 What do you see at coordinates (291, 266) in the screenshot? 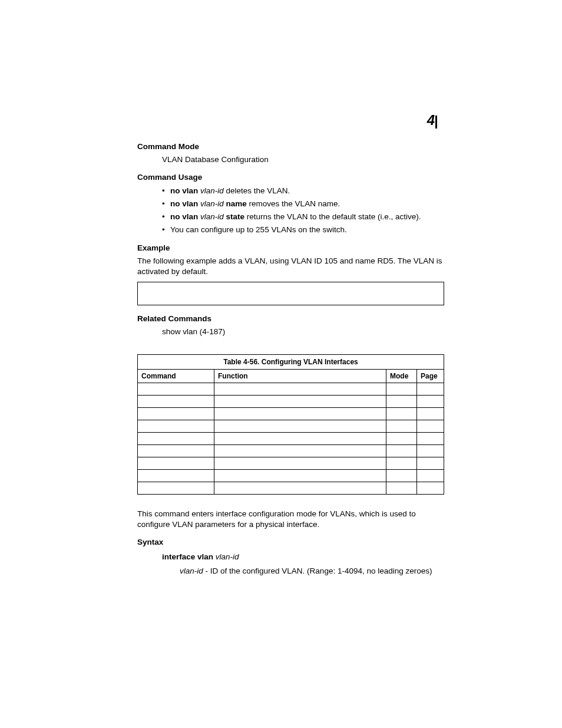
I see `example-text: The following example adds a VLAN, using…` at bounding box center [291, 266].